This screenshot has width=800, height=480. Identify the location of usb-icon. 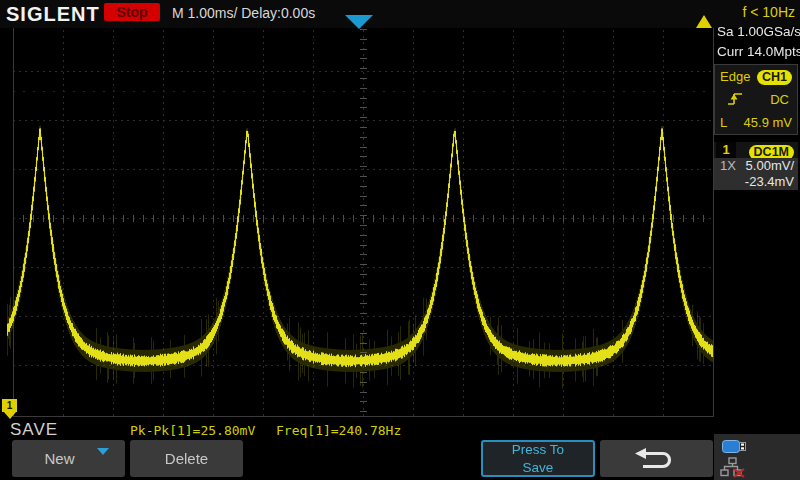
(735, 446).